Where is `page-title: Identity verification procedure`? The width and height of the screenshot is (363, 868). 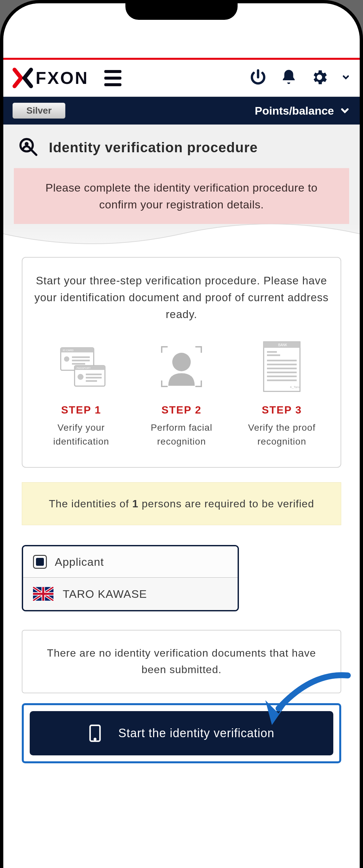 page-title: Identity verification procedure is located at coordinates (153, 148).